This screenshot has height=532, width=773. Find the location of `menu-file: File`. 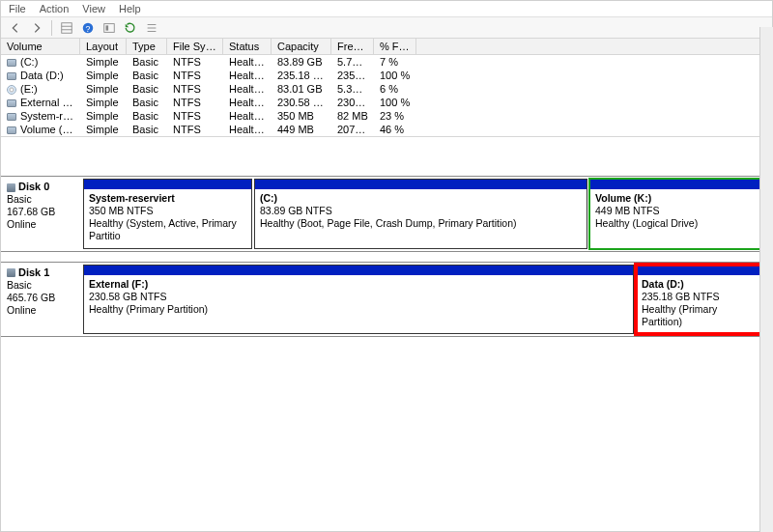

menu-file: File is located at coordinates (17, 9).